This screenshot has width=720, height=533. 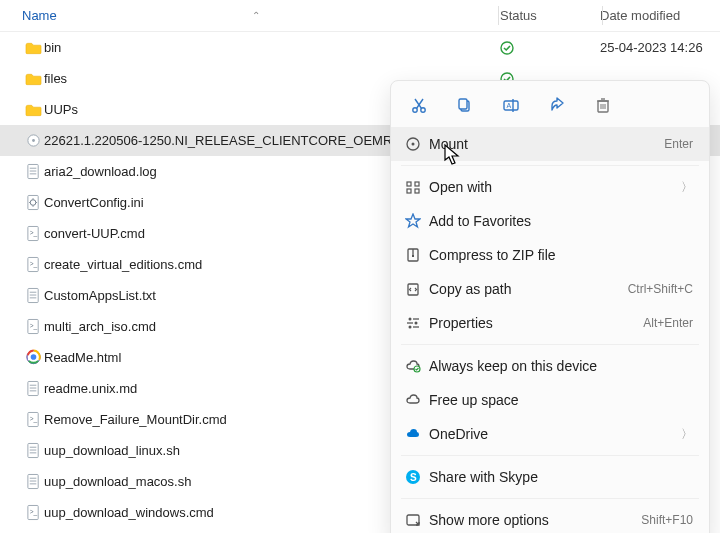 I want to click on menu-item-label: Mount, so click(x=546, y=144).